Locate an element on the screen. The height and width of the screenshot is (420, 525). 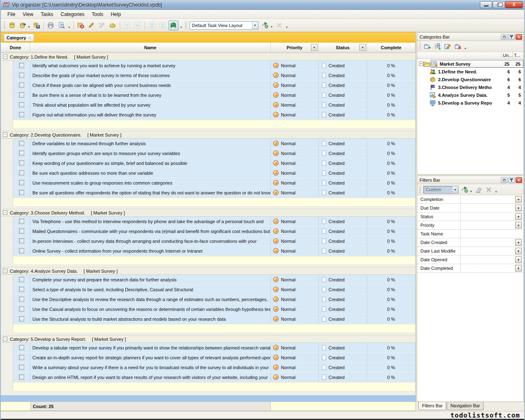
task-row: Use the Descriptive analysis to review t… is located at coordinates (208, 299).